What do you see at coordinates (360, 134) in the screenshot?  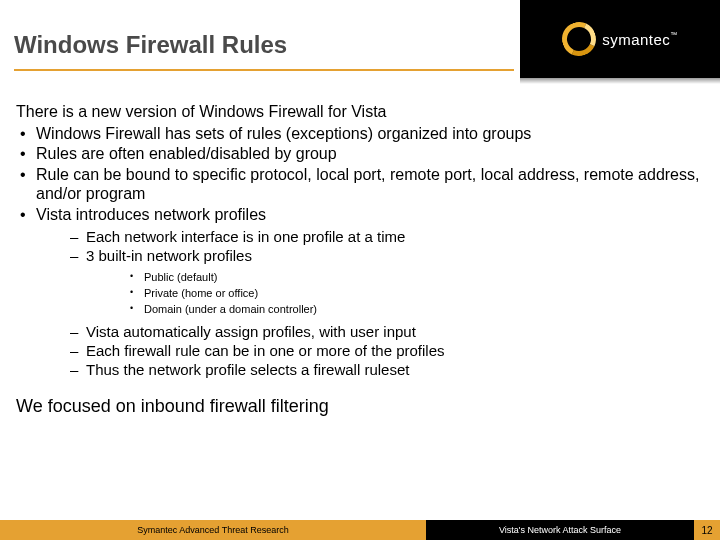 I see `list-item: Windows Firewall has sets of rules (exce…` at bounding box center [360, 134].